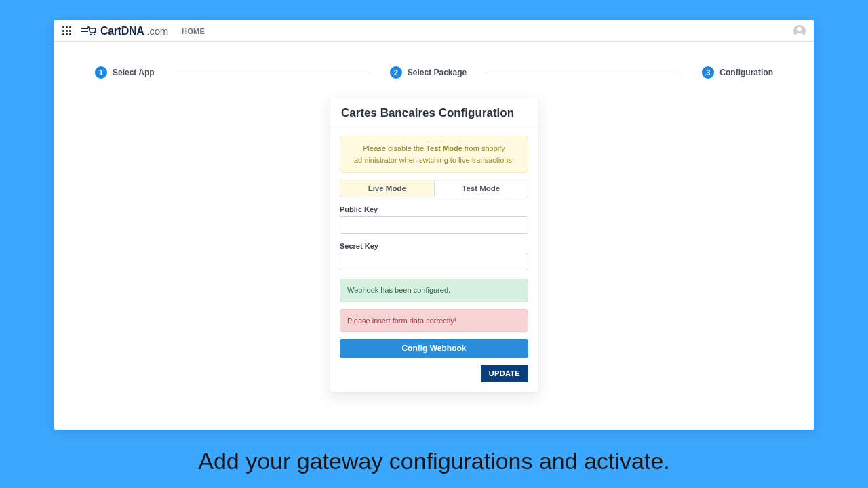 The height and width of the screenshot is (488, 868). What do you see at coordinates (434, 113) in the screenshot?
I see `card-title: Cartes Bancaires Configuration` at bounding box center [434, 113].